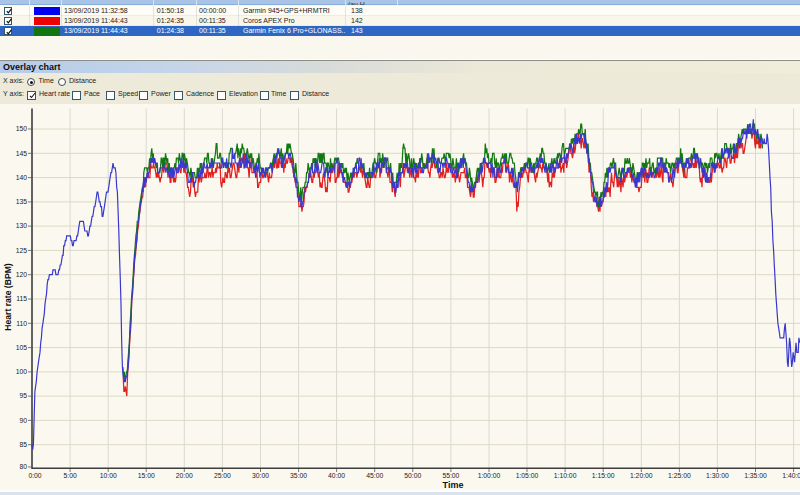 Image resolution: width=800 pixels, height=495 pixels. Describe the element at coordinates (34, 476) in the screenshot. I see `svg-text: 0:00` at that location.